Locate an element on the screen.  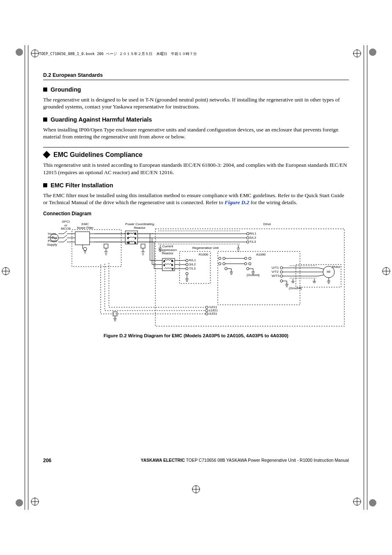
diamond-bullet-icon is located at coordinates (46, 154).